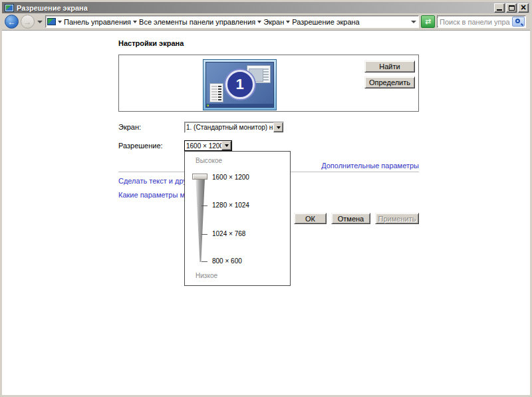 The image size is (532, 397). Describe the element at coordinates (266, 8) in the screenshot. I see `title-bar: Разрешение экрана` at that location.